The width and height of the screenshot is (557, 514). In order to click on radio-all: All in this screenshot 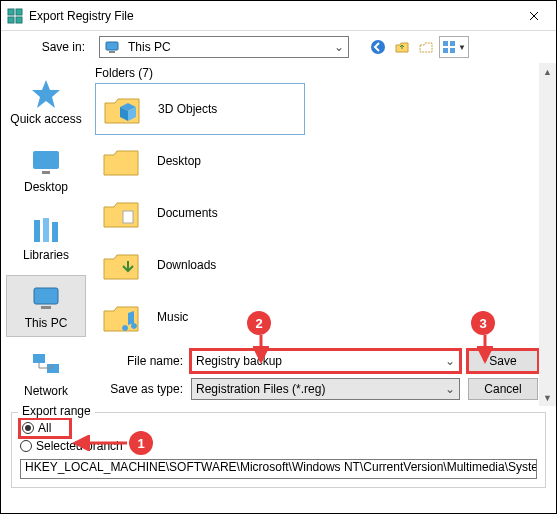, I will do `click(45, 428)`.